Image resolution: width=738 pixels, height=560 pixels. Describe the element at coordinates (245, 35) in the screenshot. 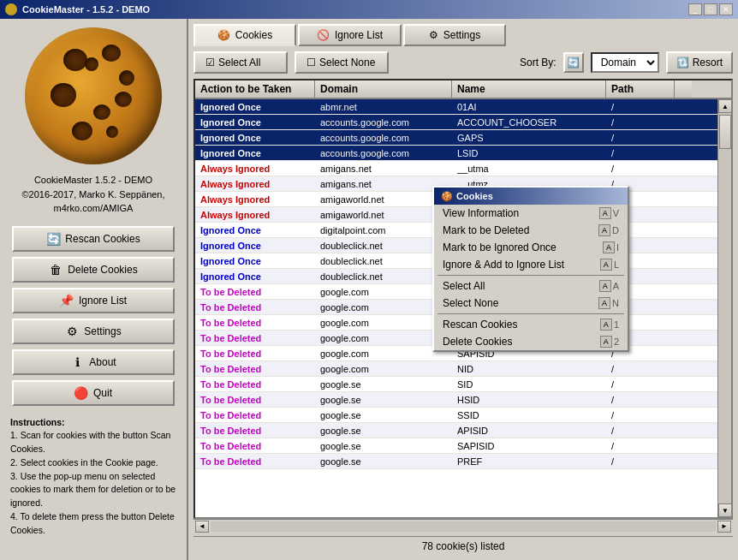

I see `tab-cookies: 🍪 Cookies` at that location.